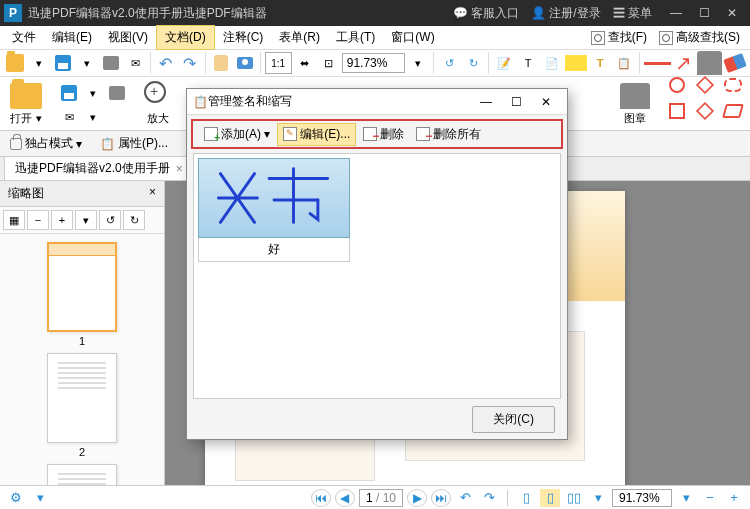 This screenshot has width=750, height=509. Describe the element at coordinates (111, 63) in the screenshot. I see `print-button` at that location.